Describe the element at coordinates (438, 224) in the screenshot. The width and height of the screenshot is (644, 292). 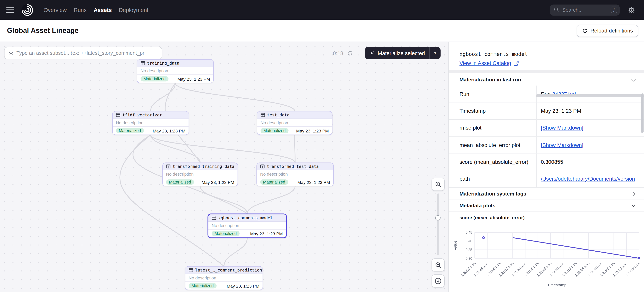
I see `zoom-slider` at that location.